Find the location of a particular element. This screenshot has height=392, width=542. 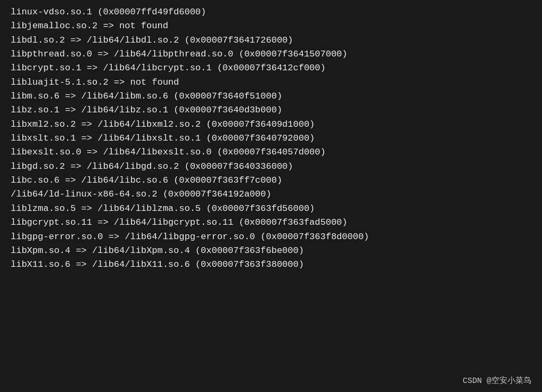

terminal-line: libexslt.so.0 => /lib64/libexslt.so.0 (0… is located at coordinates (271, 152).